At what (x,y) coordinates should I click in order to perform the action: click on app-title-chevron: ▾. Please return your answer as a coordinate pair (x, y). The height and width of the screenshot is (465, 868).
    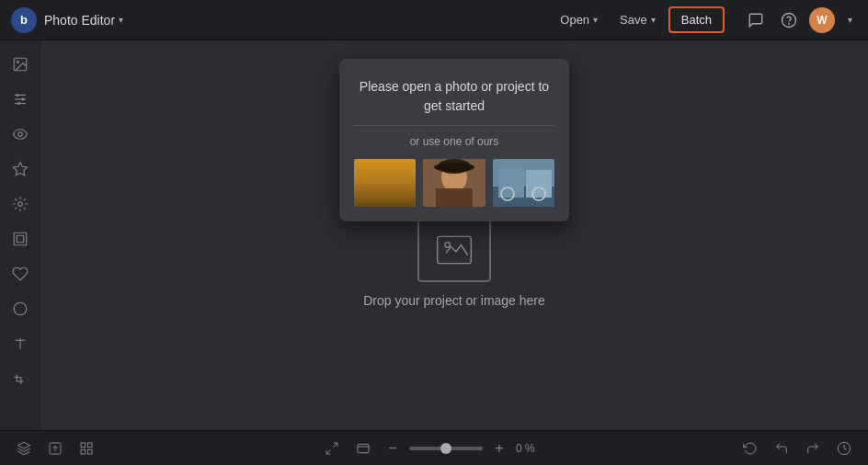
    Looking at the image, I should click on (121, 20).